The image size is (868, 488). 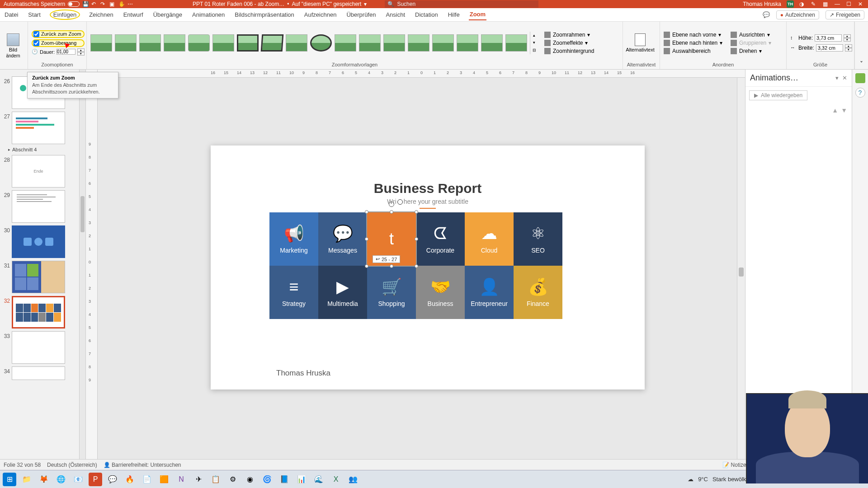 I want to click on thumbnail-scrollbar, so click(x=82, y=271).